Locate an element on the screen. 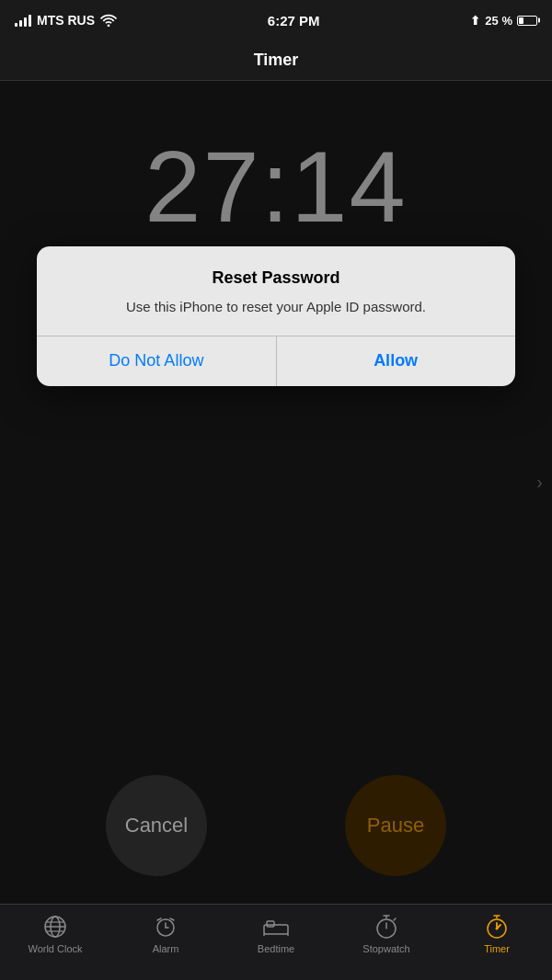  signal-bars-icon is located at coordinates (23, 20).